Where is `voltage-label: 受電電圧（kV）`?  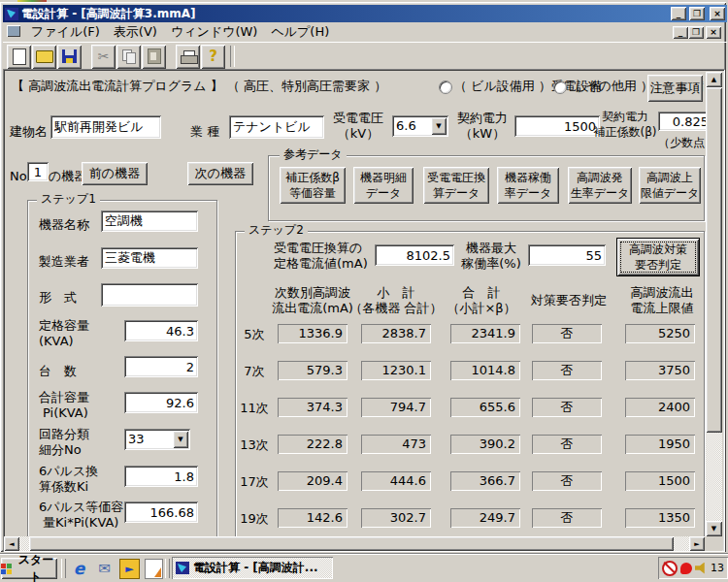 voltage-label: 受電電圧（kV） is located at coordinates (358, 126).